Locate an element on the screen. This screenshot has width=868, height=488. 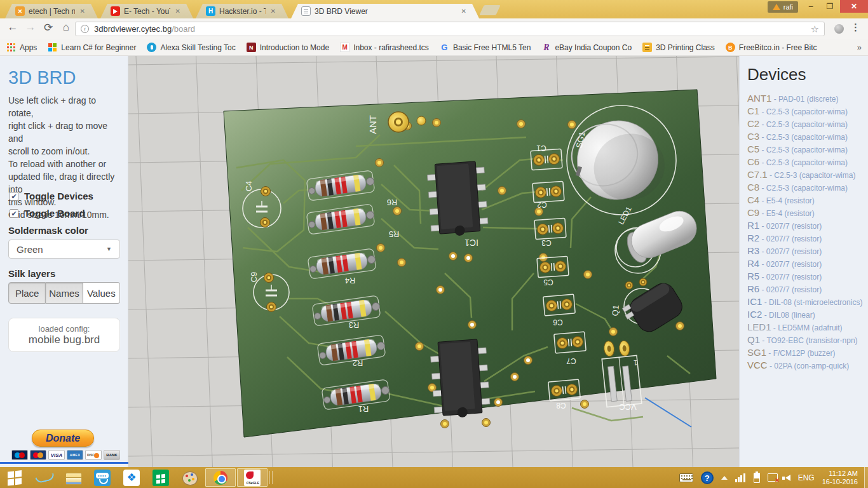
device-item-c2: C2 - C2.5-3 (capacitor-wima) is located at coordinates (807, 125).